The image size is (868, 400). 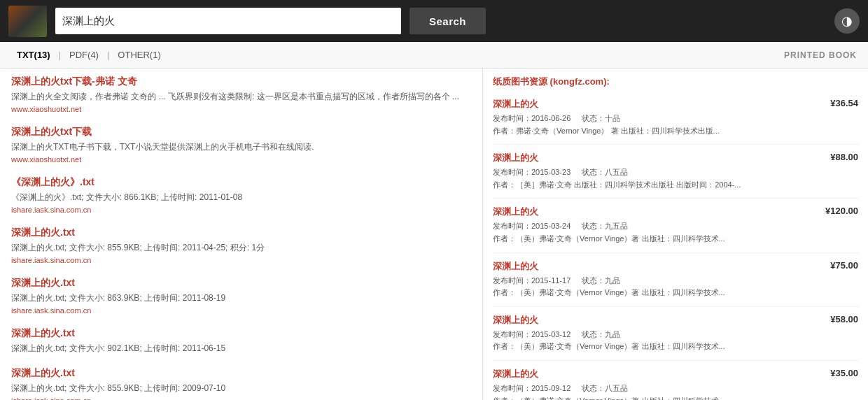 I want to click on tab-pdf: PDF(4), so click(x=84, y=55).